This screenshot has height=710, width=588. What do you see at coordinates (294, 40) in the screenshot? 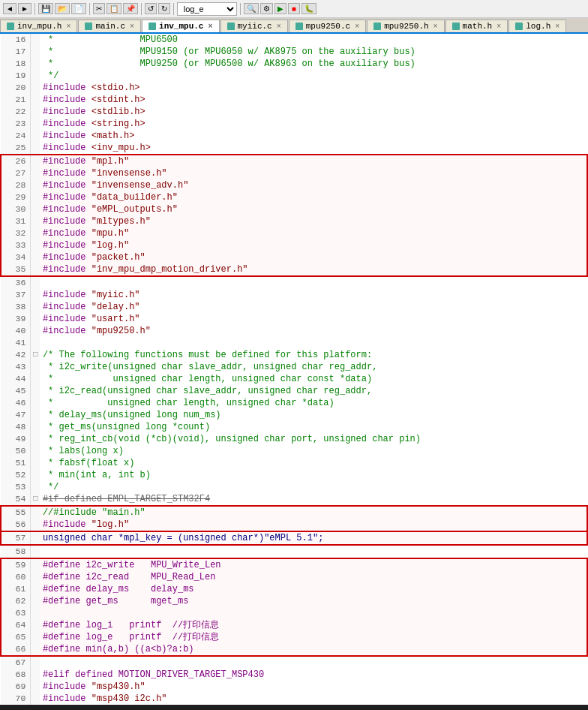
I see `line-row: 16 * MPU6500` at bounding box center [294, 40].